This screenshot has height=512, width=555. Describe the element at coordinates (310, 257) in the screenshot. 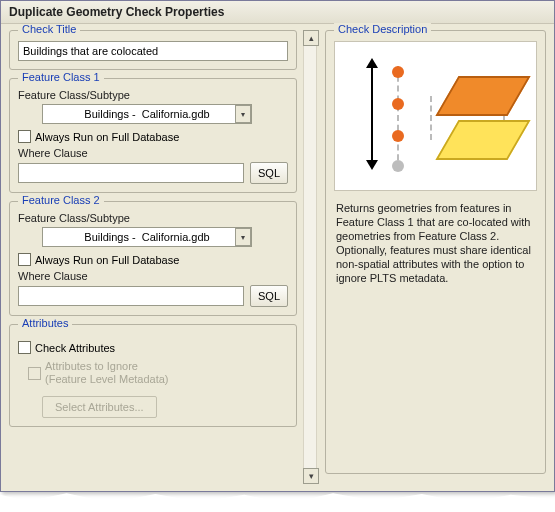

I see `scroll-track` at that location.